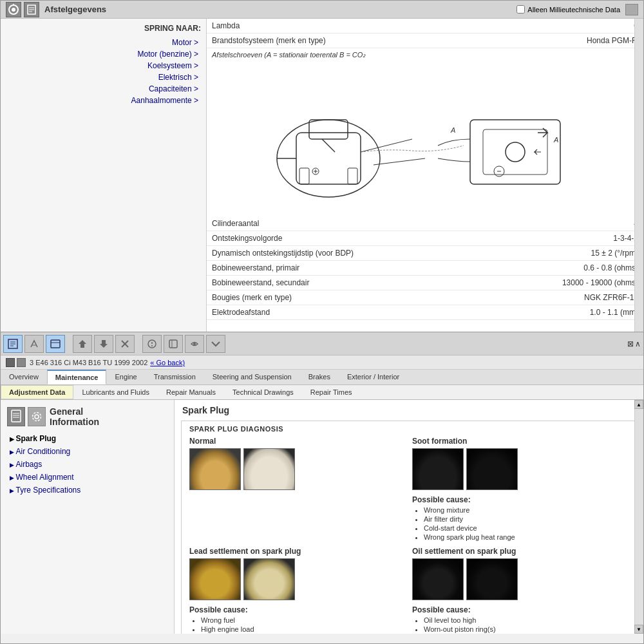 The height and width of the screenshot is (644, 644). What do you see at coordinates (632, 10) in the screenshot?
I see `help-icon-btn` at bounding box center [632, 10].